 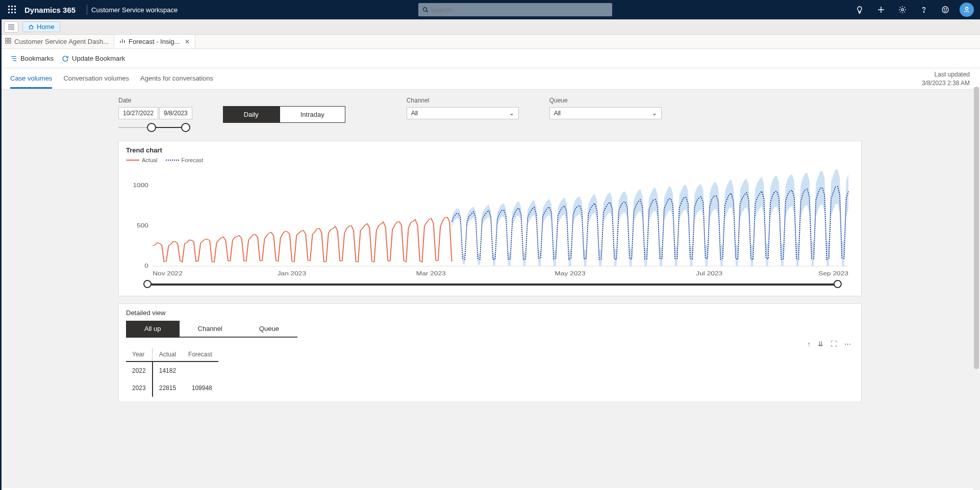 What do you see at coordinates (967, 10) in the screenshot?
I see `avatar` at bounding box center [967, 10].